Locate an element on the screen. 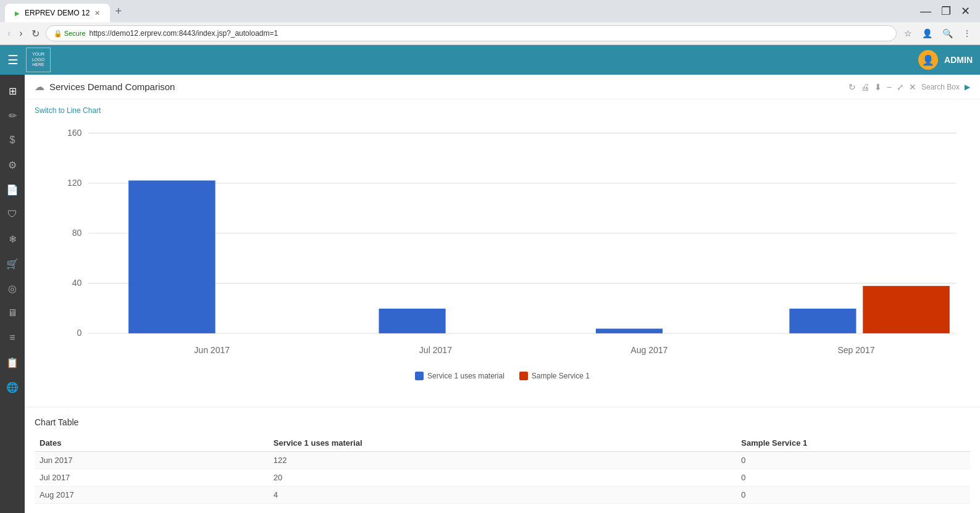 The image size is (980, 513). svg-text: 80 is located at coordinates (77, 233).